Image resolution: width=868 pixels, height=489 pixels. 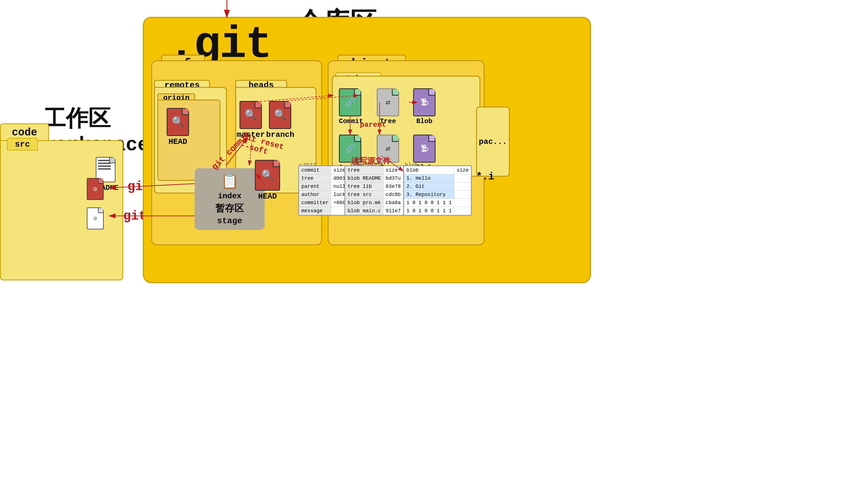 What do you see at coordinates (95, 219) in the screenshot?
I see `file-row2: ⊙` at bounding box center [95, 219].